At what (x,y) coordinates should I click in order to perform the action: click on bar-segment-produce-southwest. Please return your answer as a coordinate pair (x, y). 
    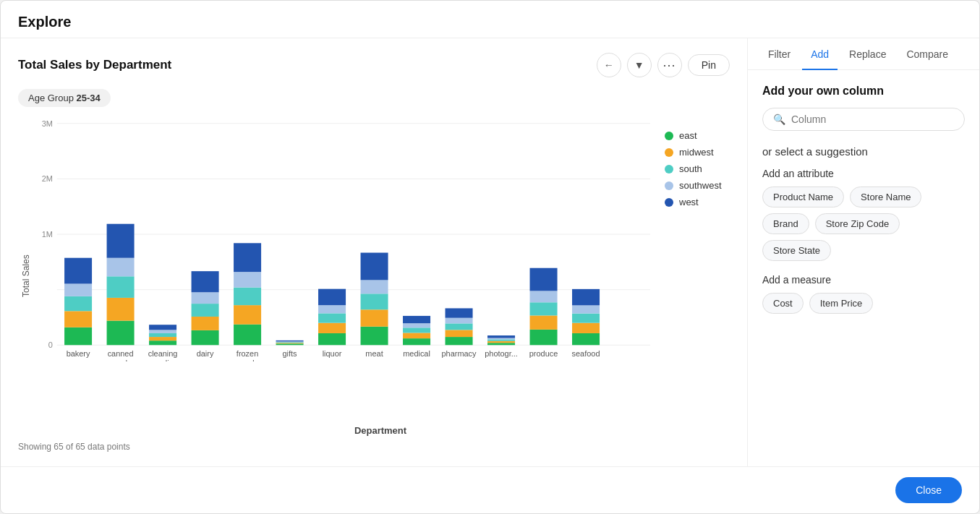
    Looking at the image, I should click on (544, 296).